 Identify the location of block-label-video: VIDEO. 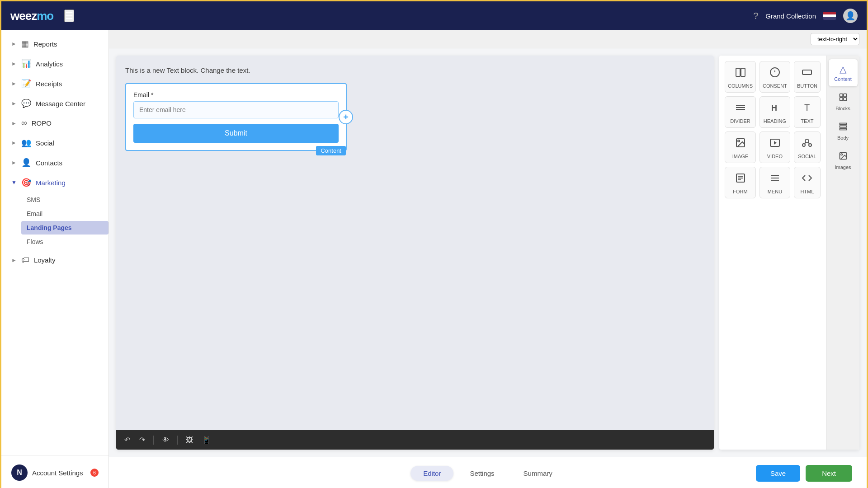
(775, 156).